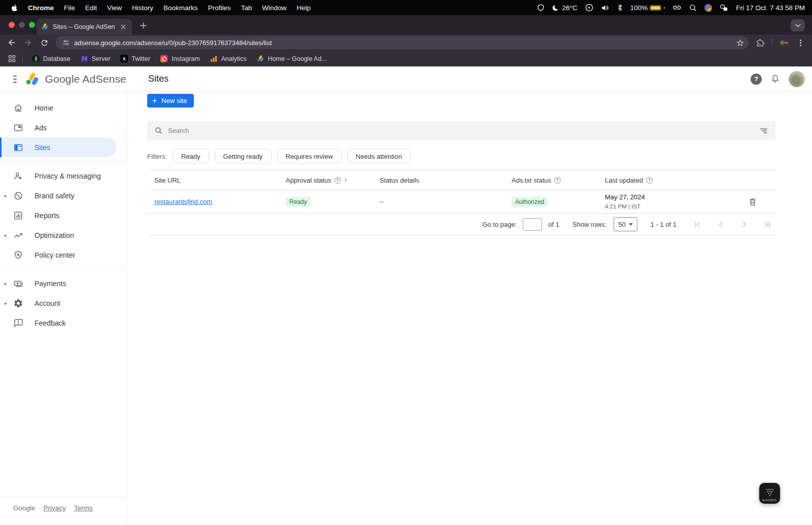 The image size is (812, 525). What do you see at coordinates (91, 8) in the screenshot?
I see `menubar-item-edit: Edit` at bounding box center [91, 8].